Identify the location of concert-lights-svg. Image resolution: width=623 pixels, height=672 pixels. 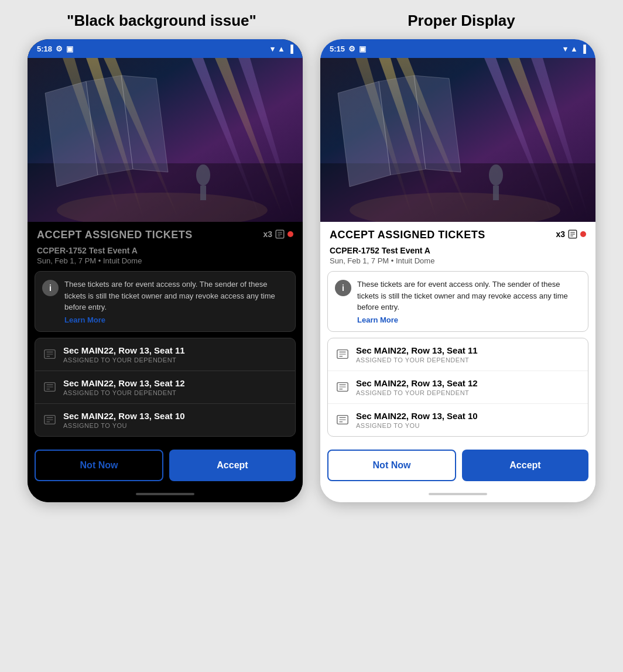
(165, 140).